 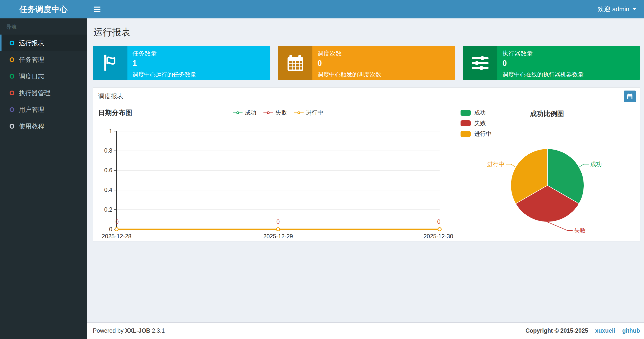 I want to click on top-navbar: 欢迎 admin, so click(x=365, y=9).